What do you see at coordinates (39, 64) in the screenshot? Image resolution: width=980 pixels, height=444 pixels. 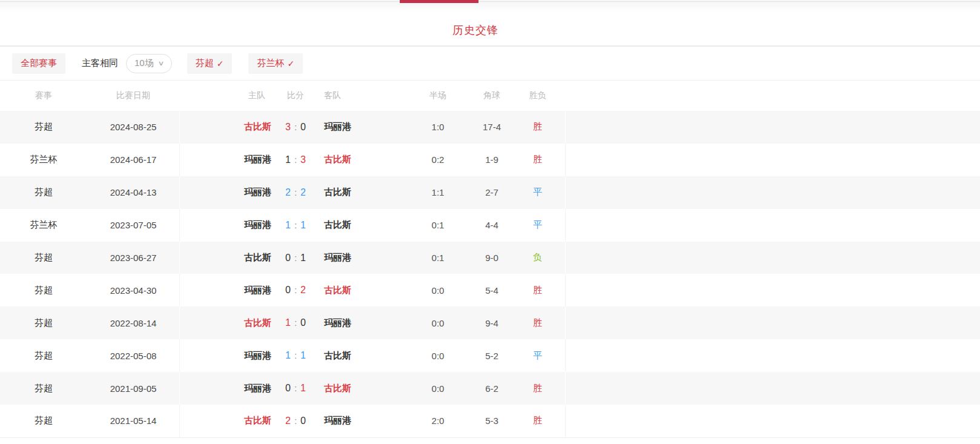 I see `all-competitions-button: 全部赛事` at bounding box center [39, 64].